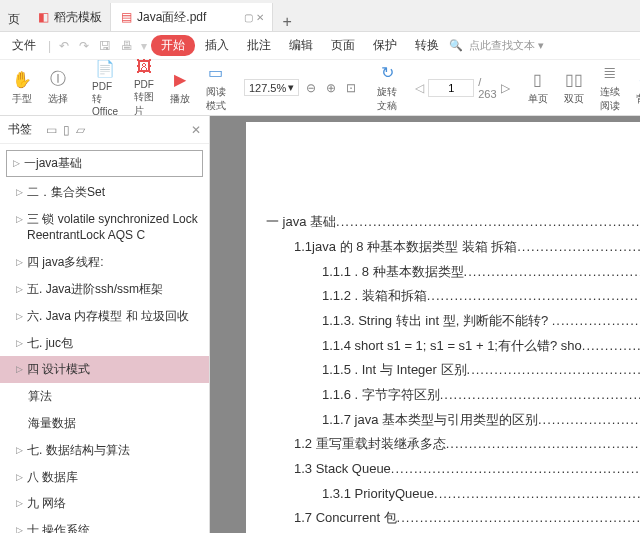 This screenshot has height=533, width=640. What do you see at coordinates (84, 46) in the screenshot?
I see `redo-icon: ↷` at bounding box center [84, 46].